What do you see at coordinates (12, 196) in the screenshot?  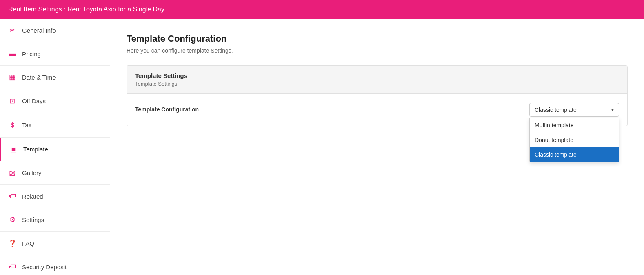 I see `related-icon: 🏷` at bounding box center [12, 196].